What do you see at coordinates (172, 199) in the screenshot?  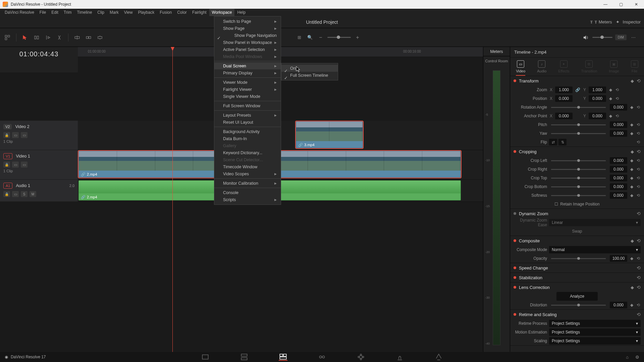 I see `playhead` at bounding box center [172, 199].